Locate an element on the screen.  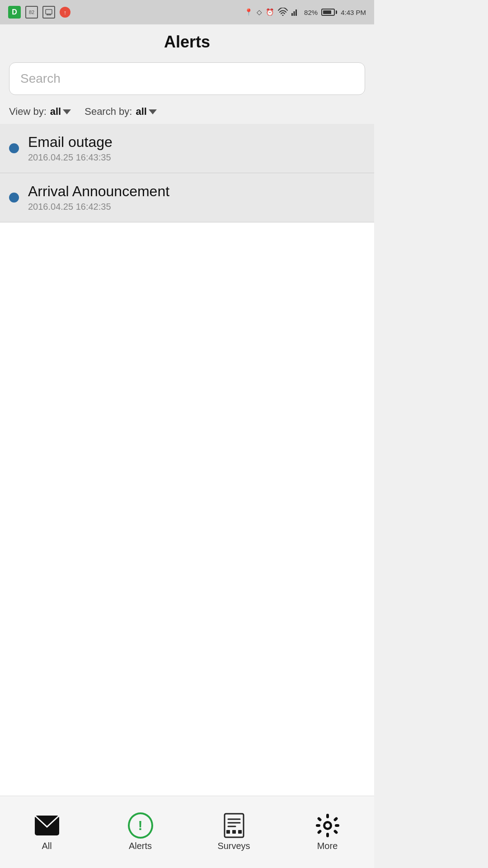
view-by-value: all is located at coordinates (56, 112).